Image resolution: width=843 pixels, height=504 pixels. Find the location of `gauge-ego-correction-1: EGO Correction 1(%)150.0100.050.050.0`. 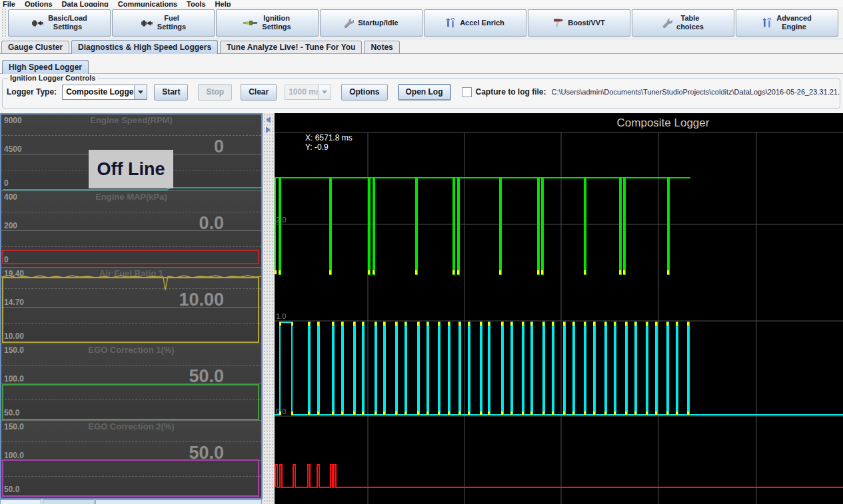

gauge-ego-correction-1: EGO Correction 1(%)150.0100.050.050.0 is located at coordinates (131, 382).